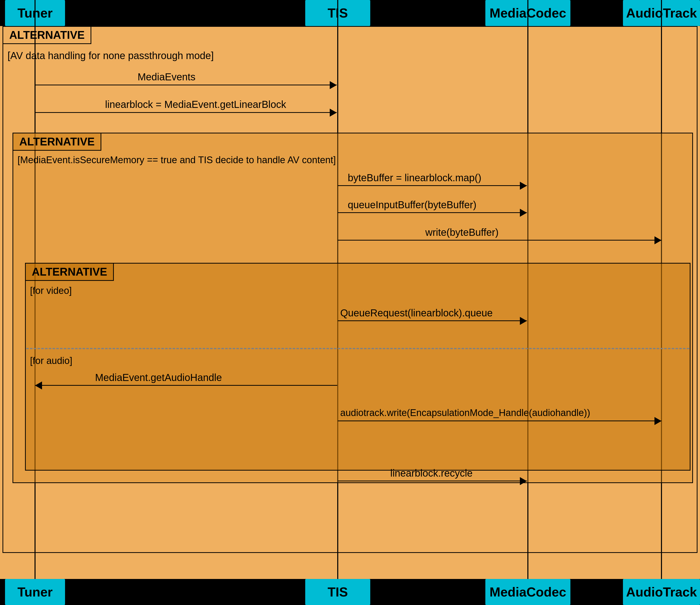  Describe the element at coordinates (47, 35) in the screenshot. I see `outer-alt-label: ALTERNATIVE` at that location.